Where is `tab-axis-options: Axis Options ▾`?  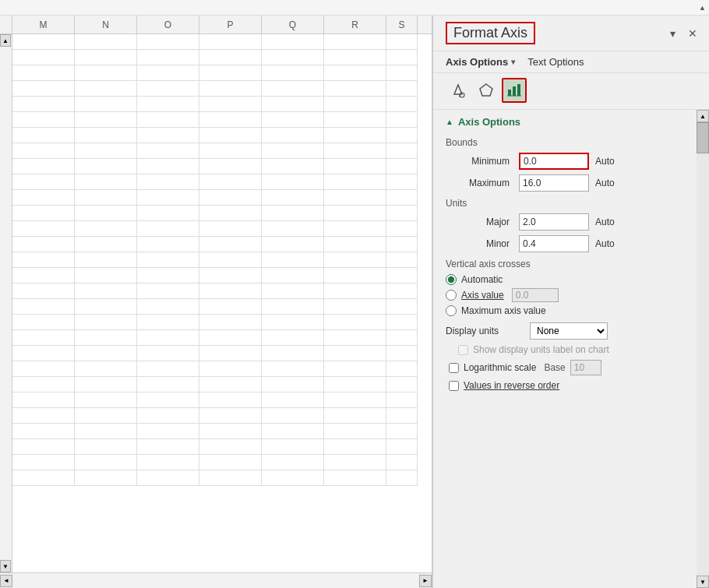
tab-axis-options: Axis Options ▾ is located at coordinates (480, 62).